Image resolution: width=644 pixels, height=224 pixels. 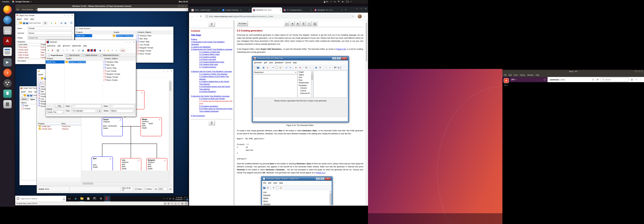 I want to click on notifications-bell-icon, so click(x=545, y=80).